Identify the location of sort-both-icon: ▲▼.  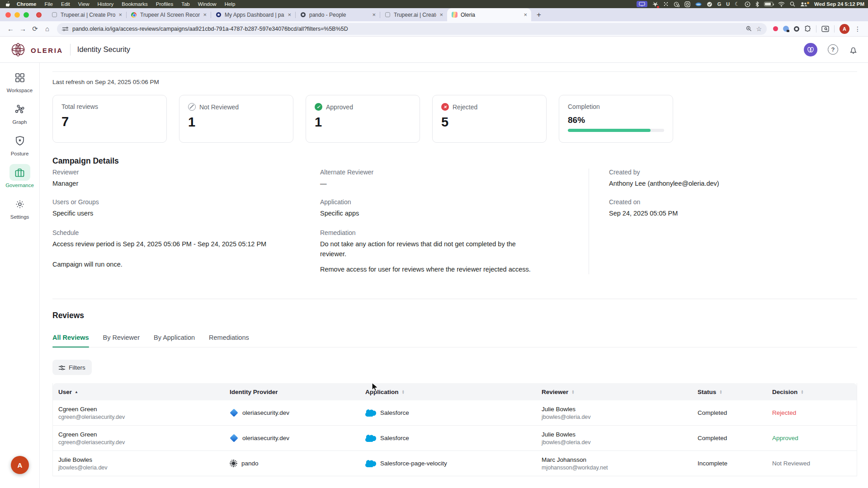
(573, 392).